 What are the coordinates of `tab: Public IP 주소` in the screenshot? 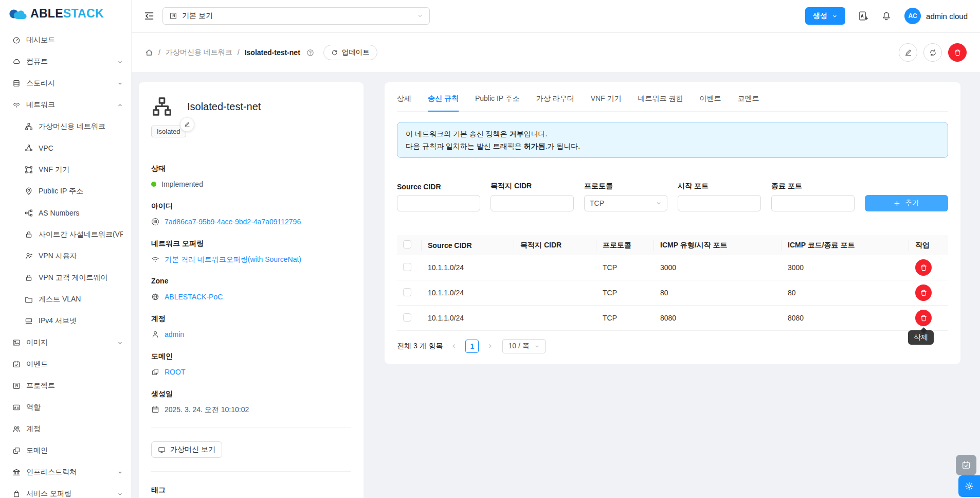 It's located at (498, 99).